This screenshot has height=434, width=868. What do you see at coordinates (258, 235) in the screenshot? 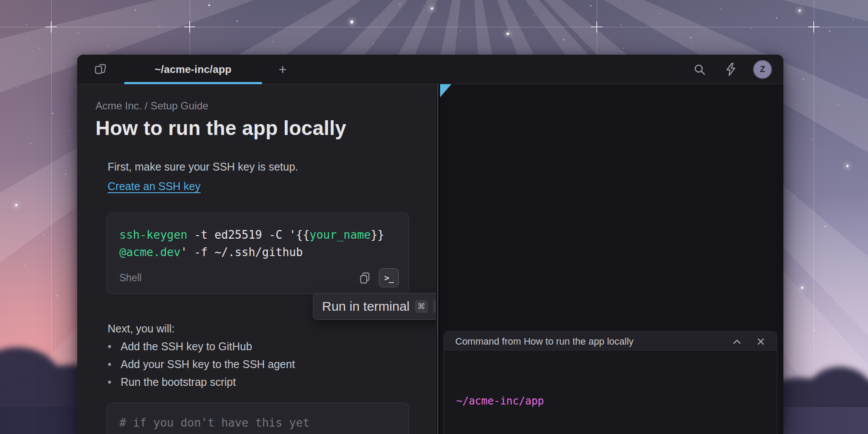
I see `code-line: ssh-keygen -t ed25519 -C '{{your_name}}` at bounding box center [258, 235].